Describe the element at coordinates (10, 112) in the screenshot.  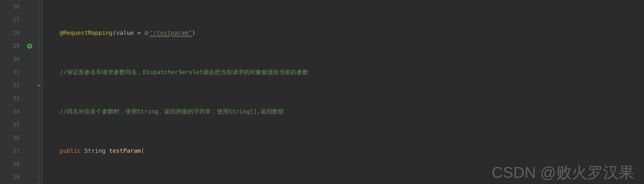
I see `line-number: 34` at that location.